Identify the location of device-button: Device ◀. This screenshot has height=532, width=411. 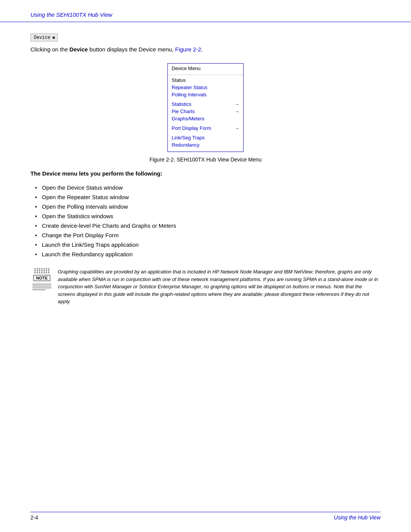
(44, 37).